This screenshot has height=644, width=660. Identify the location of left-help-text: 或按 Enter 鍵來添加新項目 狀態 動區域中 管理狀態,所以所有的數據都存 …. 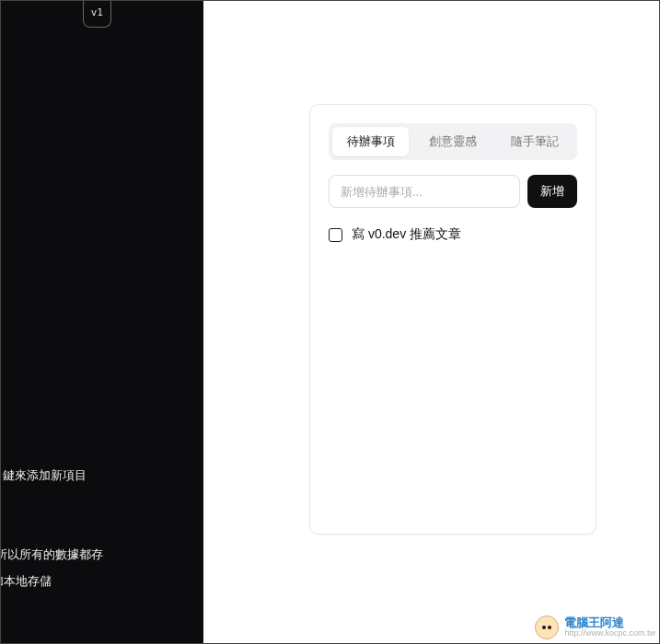
(101, 529).